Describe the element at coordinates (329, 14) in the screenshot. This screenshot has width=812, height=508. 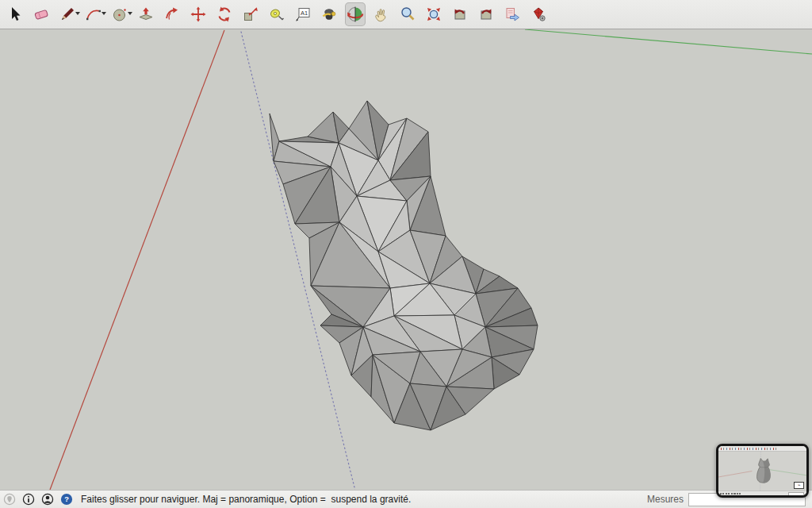
I see `paint-bucket-tool` at that location.